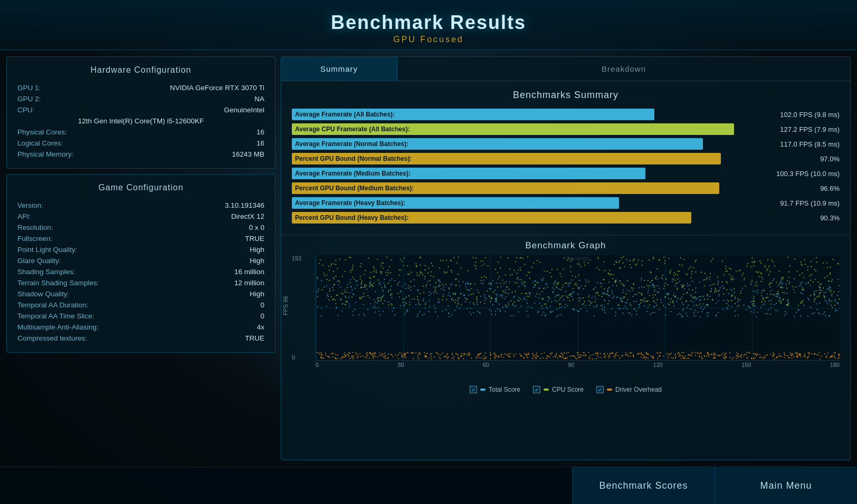 The width and height of the screenshot is (857, 504). I want to click on legend-cpu-score: CPU Score, so click(558, 390).